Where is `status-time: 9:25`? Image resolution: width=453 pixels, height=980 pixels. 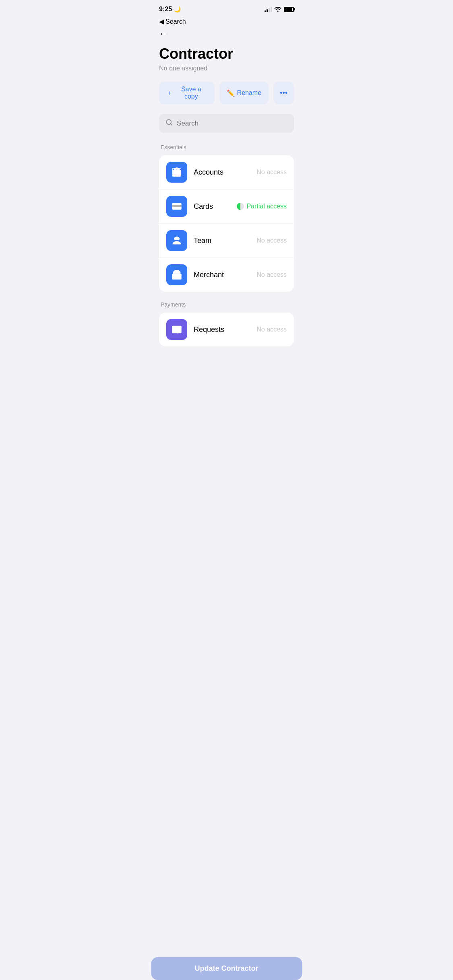
status-time: 9:25 is located at coordinates (165, 9).